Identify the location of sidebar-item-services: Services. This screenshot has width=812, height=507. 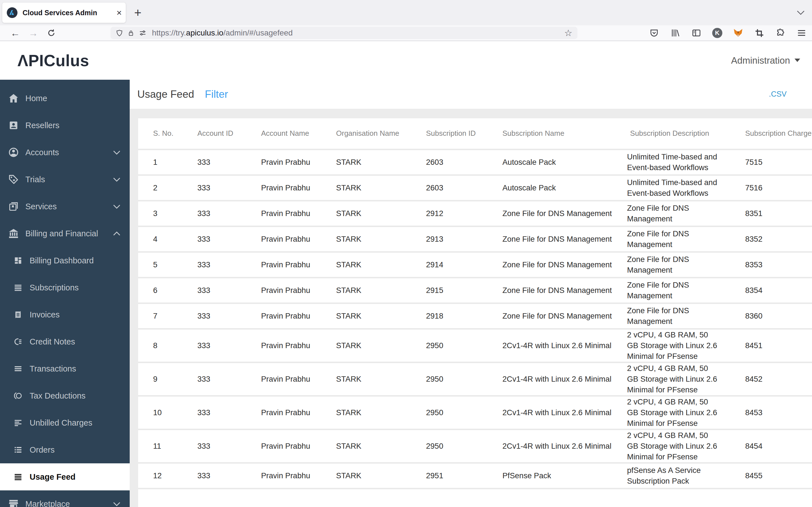
(65, 207).